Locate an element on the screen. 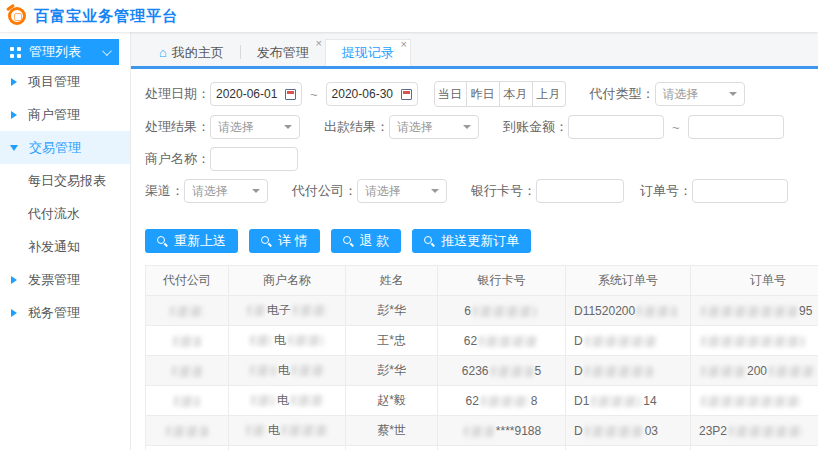 The image size is (818, 450). date-quick-select-group: 当日昨日本月上月 is located at coordinates (500, 94).